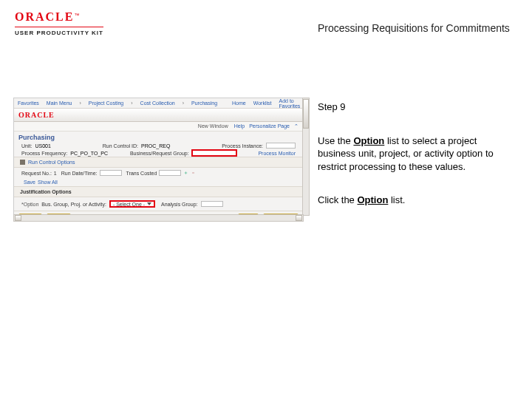 This screenshot has height=399, width=532. I want to click on oracle-mini-logo: ORACLE, so click(37, 115).